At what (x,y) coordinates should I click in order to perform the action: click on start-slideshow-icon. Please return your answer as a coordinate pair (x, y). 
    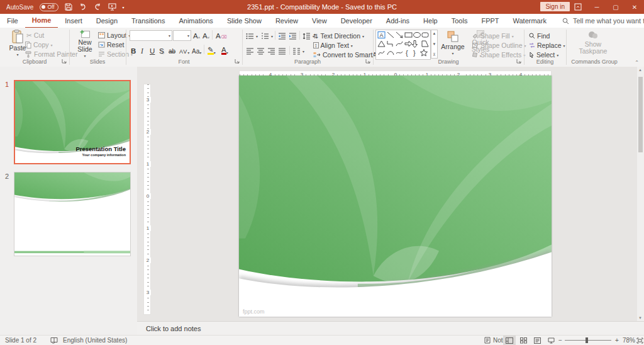
    Looking at the image, I should click on (112, 8).